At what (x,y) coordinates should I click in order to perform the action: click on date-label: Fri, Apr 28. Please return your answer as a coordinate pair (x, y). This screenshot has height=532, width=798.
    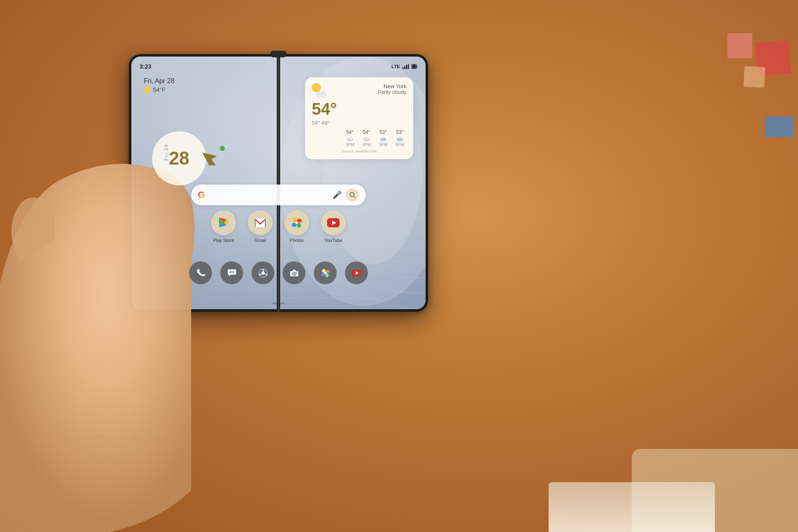
    Looking at the image, I should click on (159, 81).